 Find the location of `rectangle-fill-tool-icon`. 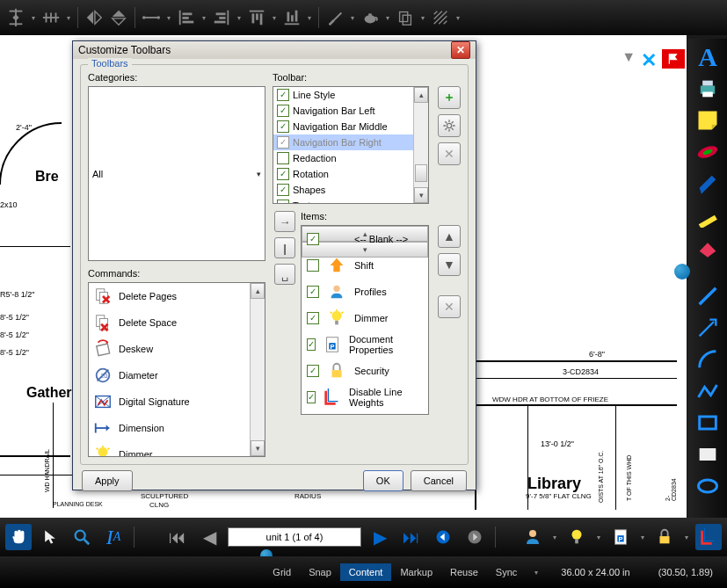

rectangle-fill-tool-icon is located at coordinates (708, 454).